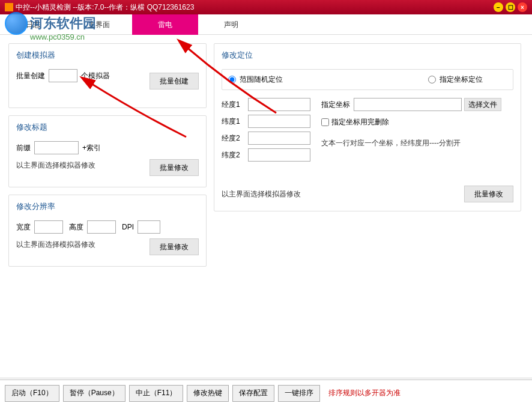 This screenshot has height=406, width=532. I want to click on radio-specified-input, so click(432, 79).